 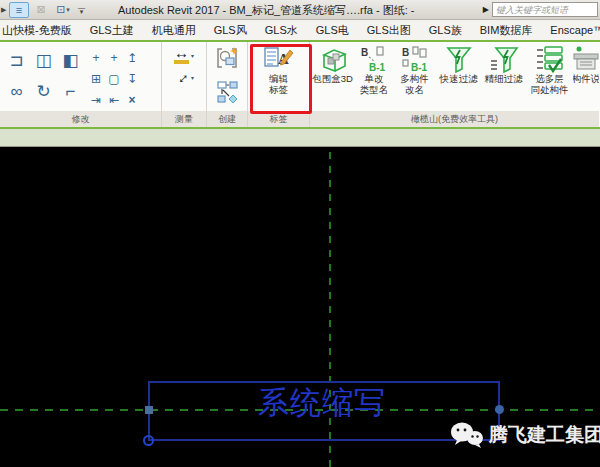 What do you see at coordinates (96, 100) in the screenshot?
I see `align-end-button: ⇥` at bounding box center [96, 100].